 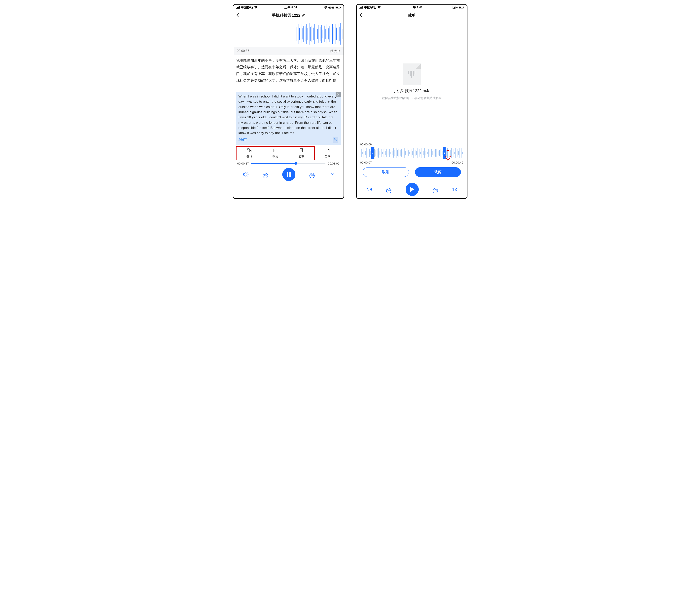 What do you see at coordinates (412, 98) in the screenshot?
I see `file-hint: 裁剪会生成新的音频，不会对您音频造成影响` at bounding box center [412, 98].